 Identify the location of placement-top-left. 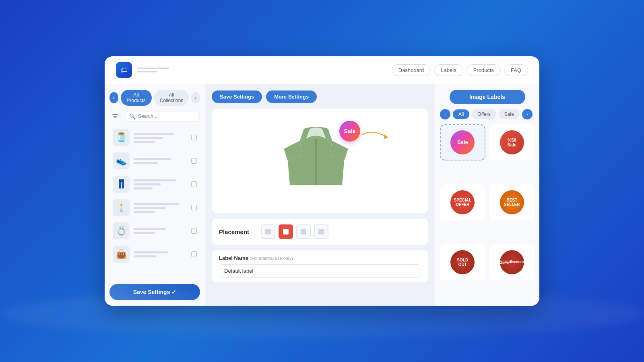
(268, 232).